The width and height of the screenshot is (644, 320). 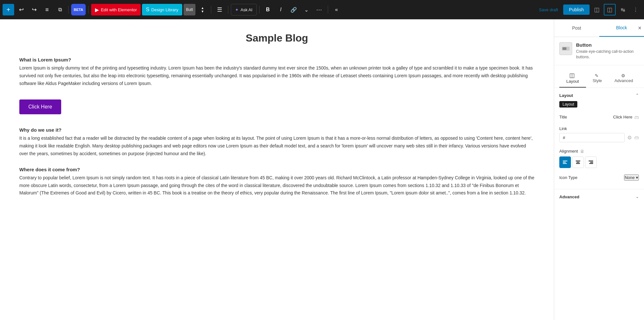 I want to click on bold-button: B, so click(x=268, y=10).